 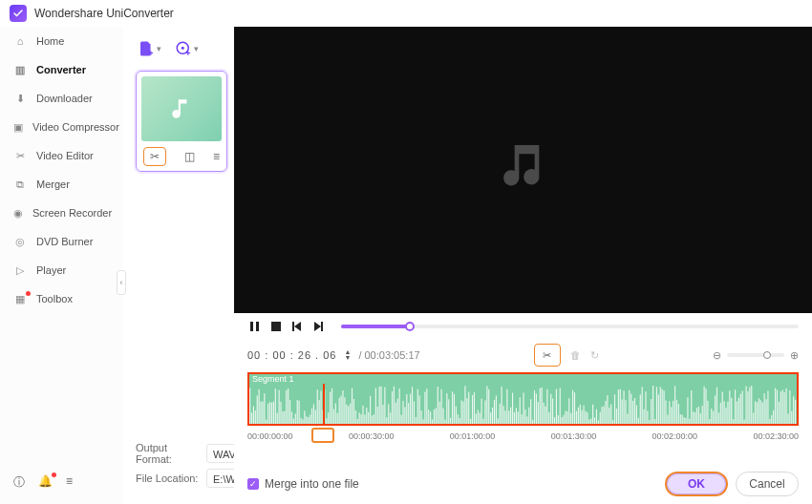 What do you see at coordinates (756, 355) in the screenshot?
I see `zoom-slider` at bounding box center [756, 355].